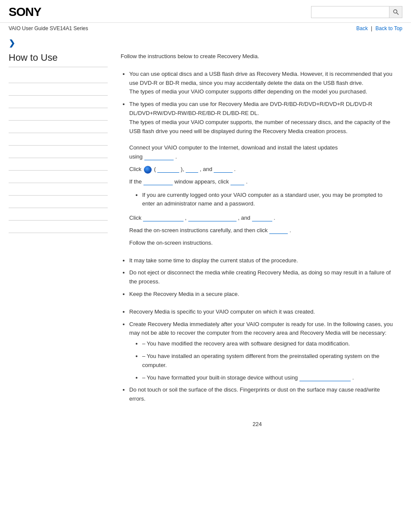 This screenshot has height=532, width=411. Describe the element at coordinates (262, 277) in the screenshot. I see `note-eject: Do not eject or disconnect the media whi…` at that location.